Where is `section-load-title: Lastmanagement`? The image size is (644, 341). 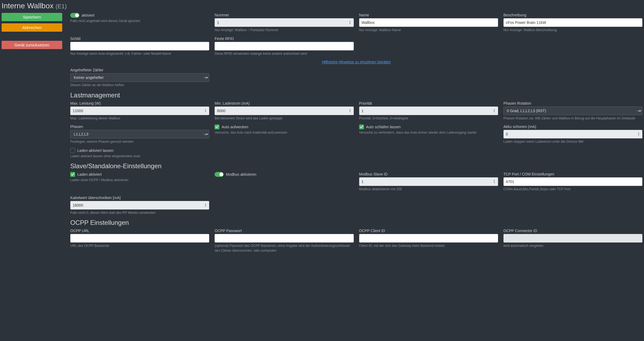
section-load-title: Lastmanagement is located at coordinates (356, 95).